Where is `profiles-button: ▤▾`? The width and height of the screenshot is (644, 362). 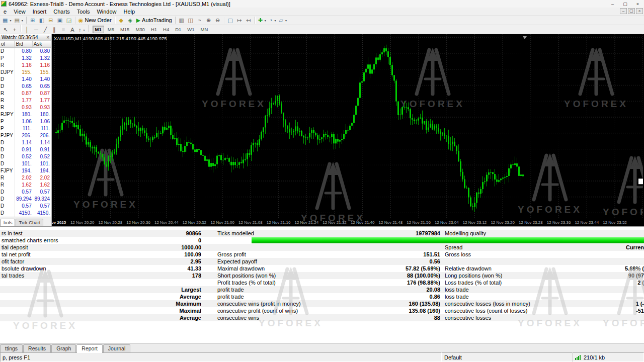
profiles-button: ▤▾ is located at coordinates (18, 20).